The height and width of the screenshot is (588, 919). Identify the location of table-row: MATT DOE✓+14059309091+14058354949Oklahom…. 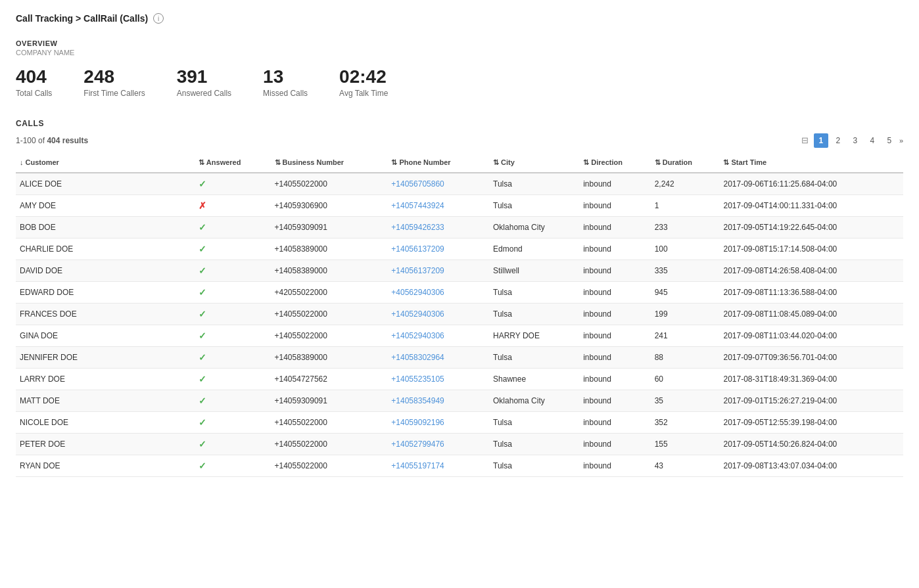
(460, 401).